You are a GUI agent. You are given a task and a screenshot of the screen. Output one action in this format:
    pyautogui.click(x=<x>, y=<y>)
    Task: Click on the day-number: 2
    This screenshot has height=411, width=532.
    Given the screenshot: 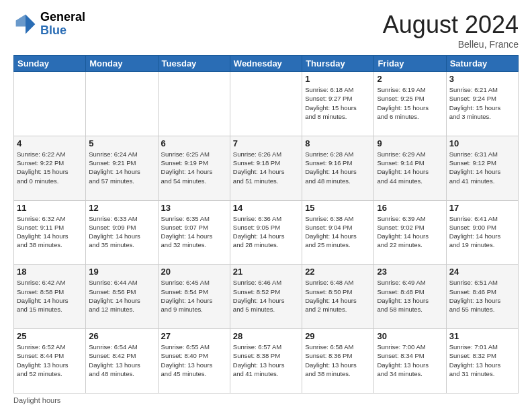 What is the action you would take?
    pyautogui.click(x=410, y=79)
    